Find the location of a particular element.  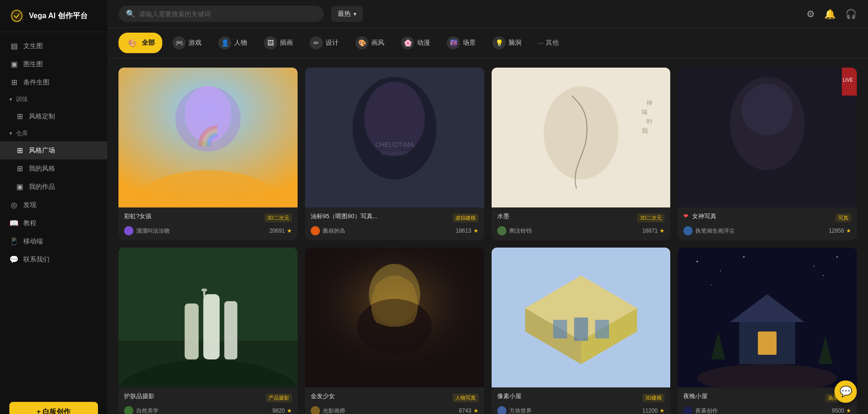

author-name-1: 溜溜叫洽洽吻 is located at coordinates (153, 231).